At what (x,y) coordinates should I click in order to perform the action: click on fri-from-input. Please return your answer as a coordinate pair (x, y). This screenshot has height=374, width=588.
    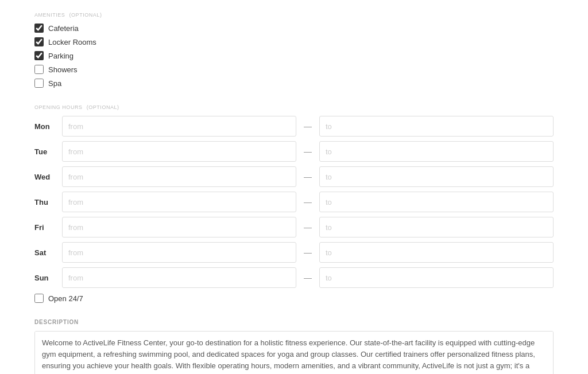
    Looking at the image, I should click on (179, 227).